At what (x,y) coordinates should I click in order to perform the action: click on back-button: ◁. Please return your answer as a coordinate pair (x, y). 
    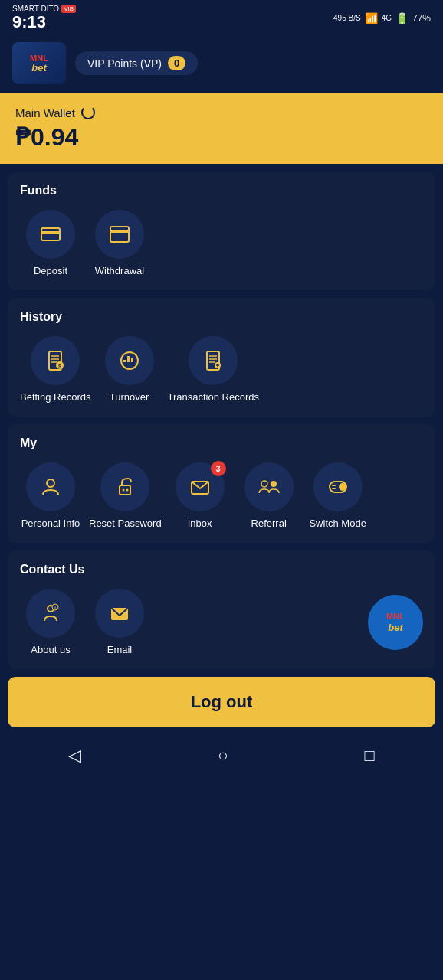
    Looking at the image, I should click on (75, 756).